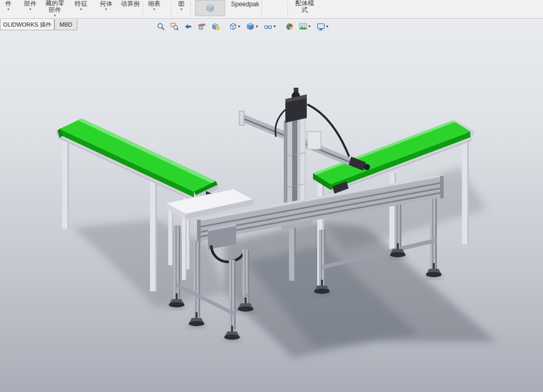  I want to click on apply-scene-button: ▼, so click(305, 26).